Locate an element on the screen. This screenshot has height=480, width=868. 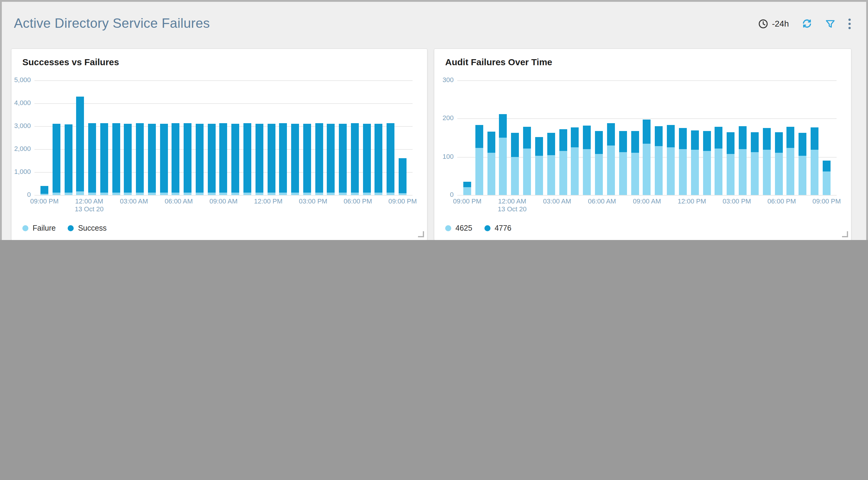
legend-item: 4625 is located at coordinates (459, 228).